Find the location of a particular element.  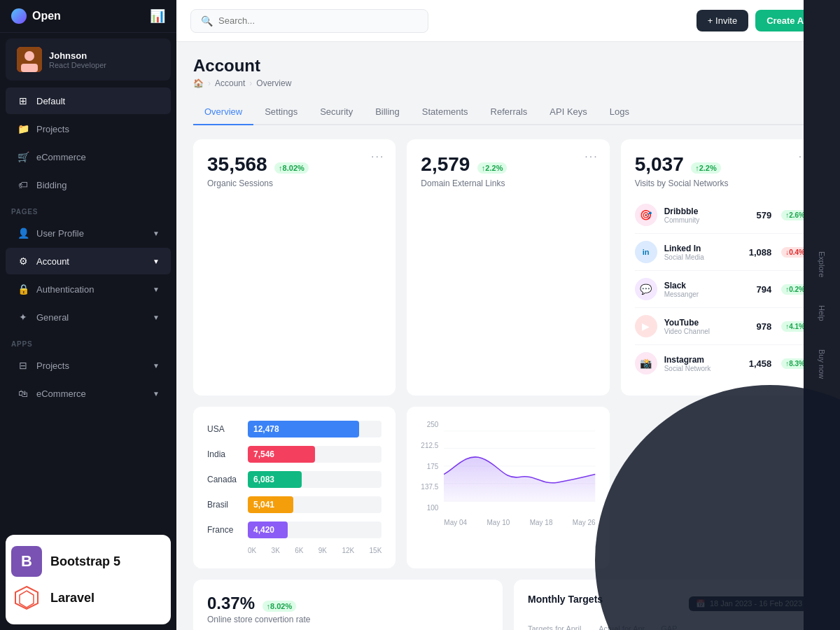

linkedin-val: 1,088 is located at coordinates (760, 252).